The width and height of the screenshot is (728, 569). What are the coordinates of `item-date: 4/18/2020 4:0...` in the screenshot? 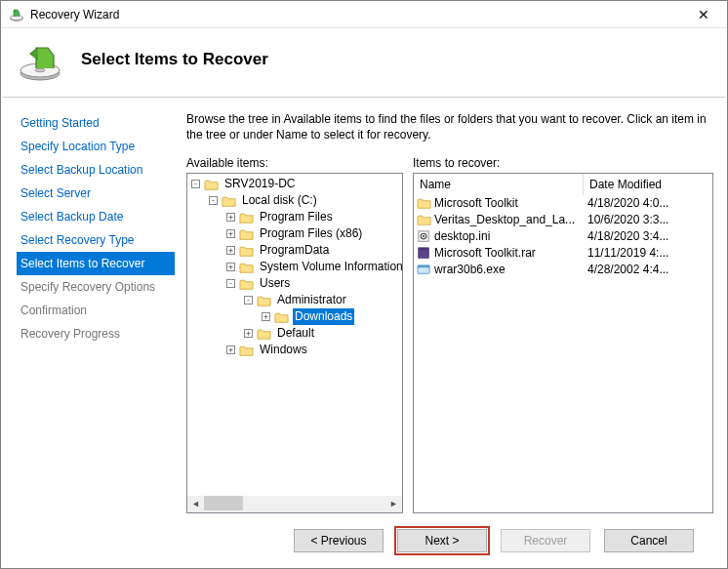 It's located at (650, 203).